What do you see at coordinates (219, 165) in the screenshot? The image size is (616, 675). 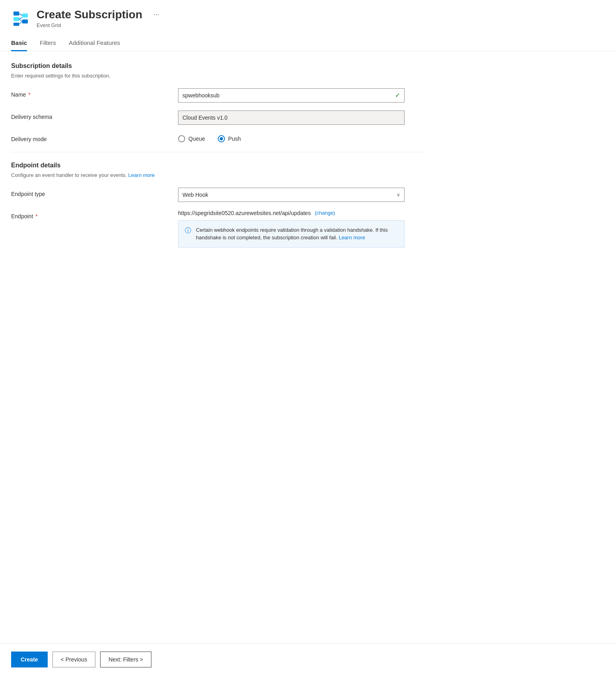 I see `endpoint-section-title: Endpoint details` at bounding box center [219, 165].